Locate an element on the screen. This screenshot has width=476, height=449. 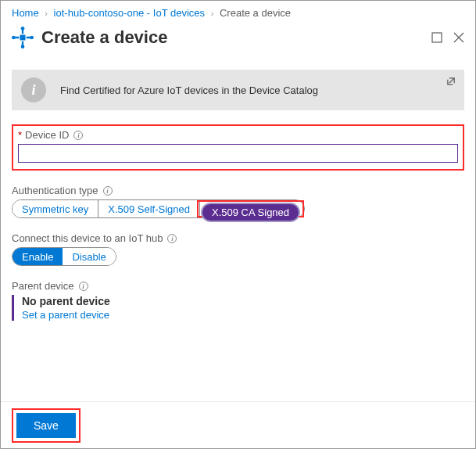
device-id-label: * Device ID i is located at coordinates (238, 135).